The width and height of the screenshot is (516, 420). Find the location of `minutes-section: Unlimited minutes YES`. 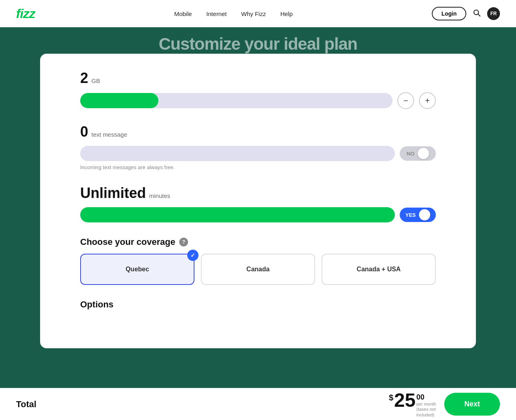

minutes-section: Unlimited minutes YES is located at coordinates (258, 204).